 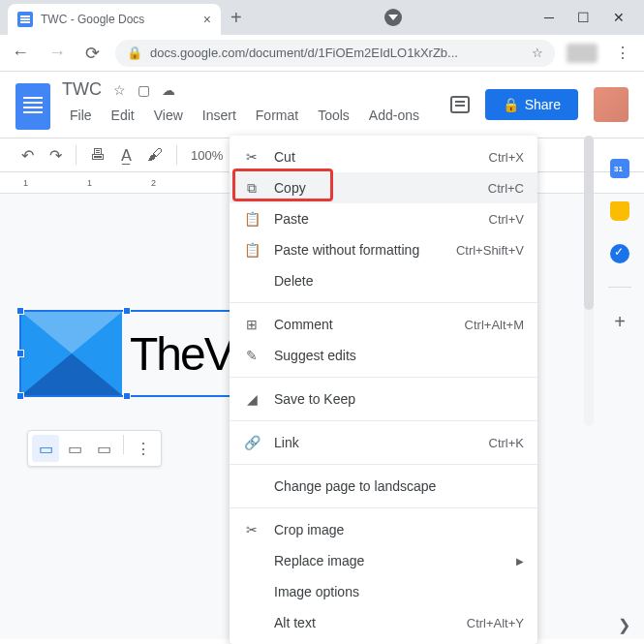 What do you see at coordinates (252, 188) in the screenshot?
I see `copy-icon: ⧉` at bounding box center [252, 188].